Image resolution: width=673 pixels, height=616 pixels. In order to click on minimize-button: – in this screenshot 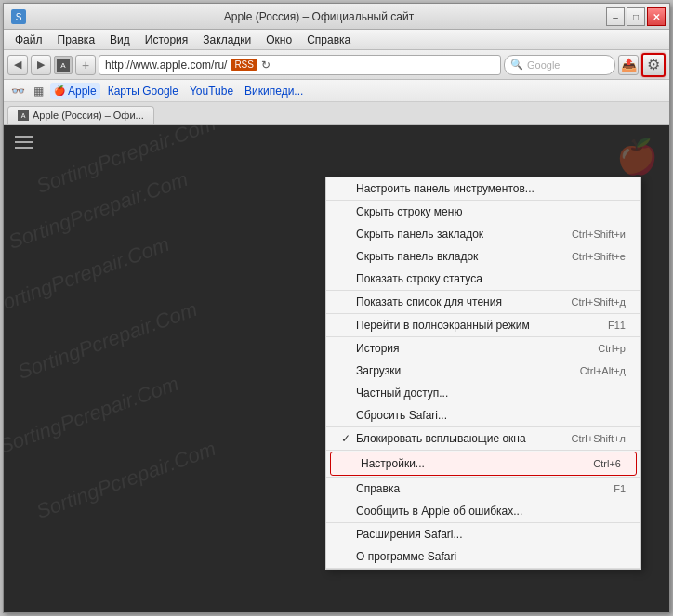, I will do `click(615, 17)`.